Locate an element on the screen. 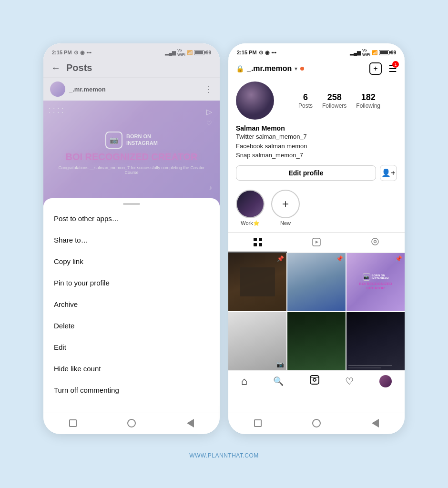 This screenshot has height=488, width=448. followers-count: 258 is located at coordinates (335, 97).